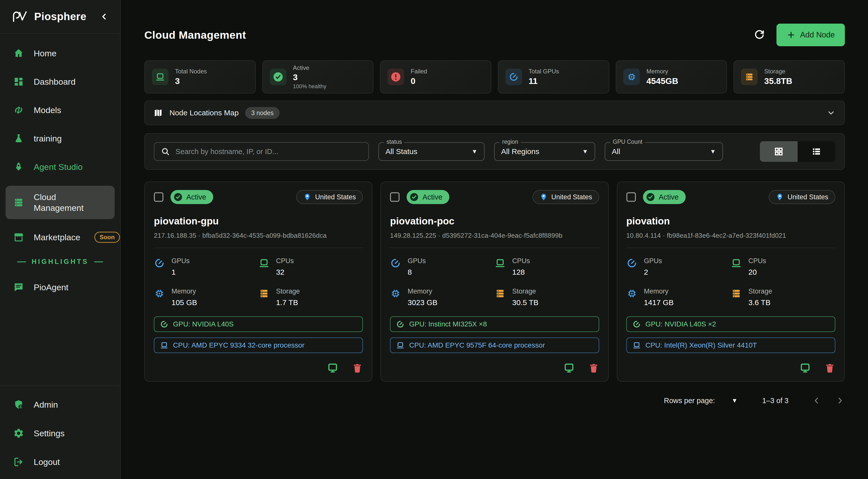 Image resolution: width=868 pixels, height=479 pixels. Describe the element at coordinates (419, 71) in the screenshot. I see `stat-label: Failed` at that location.